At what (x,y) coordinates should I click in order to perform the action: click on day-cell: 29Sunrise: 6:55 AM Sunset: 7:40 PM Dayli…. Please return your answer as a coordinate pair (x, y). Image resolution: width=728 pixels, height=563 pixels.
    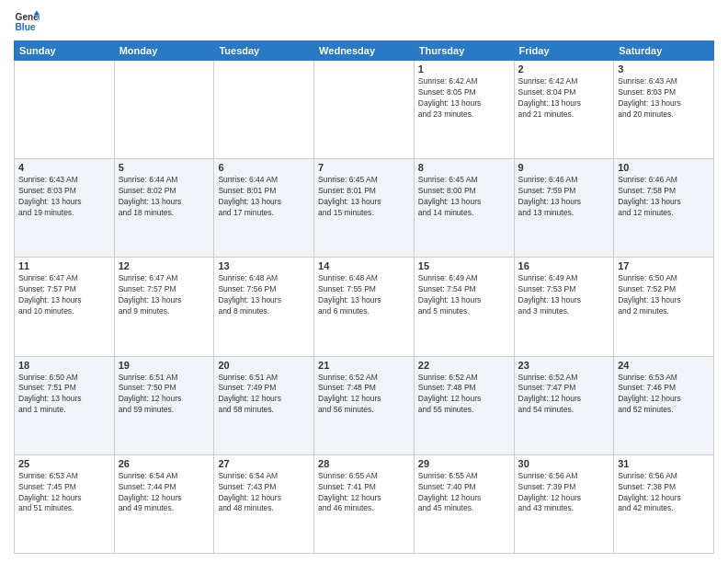
    Looking at the image, I should click on (463, 504).